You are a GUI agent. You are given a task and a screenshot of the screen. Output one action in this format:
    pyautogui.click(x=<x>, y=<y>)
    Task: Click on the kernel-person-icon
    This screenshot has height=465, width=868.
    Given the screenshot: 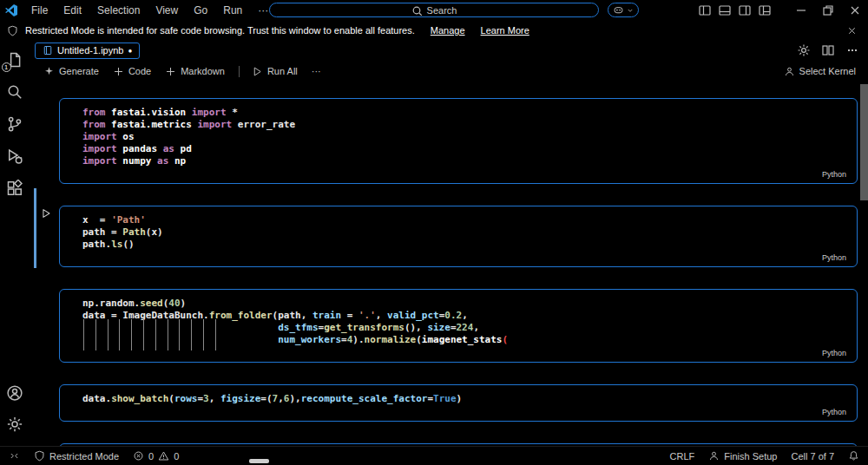 What is the action you would take?
    pyautogui.click(x=790, y=71)
    